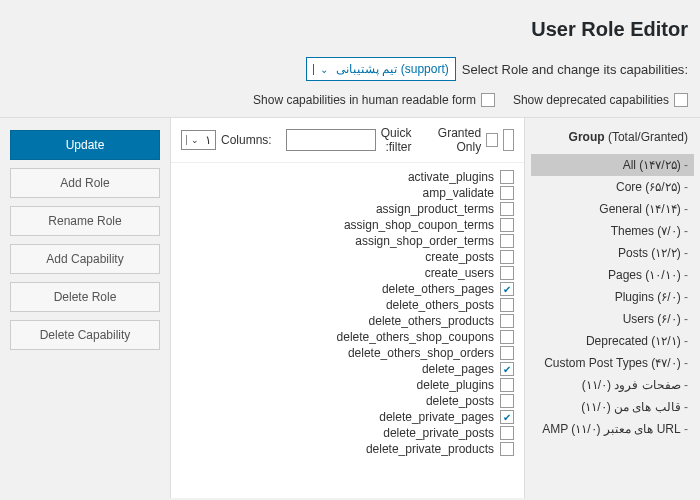  I want to click on columns-value: ۱, so click(208, 140).